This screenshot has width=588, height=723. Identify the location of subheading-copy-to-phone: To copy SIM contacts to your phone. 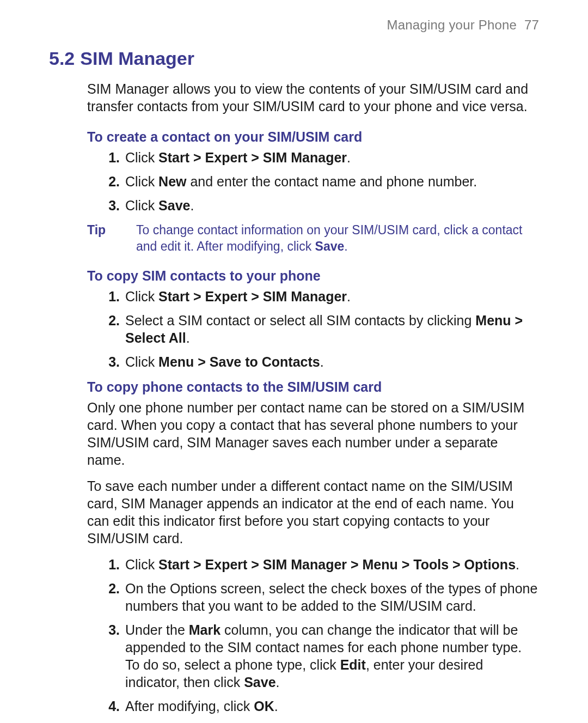
(313, 276).